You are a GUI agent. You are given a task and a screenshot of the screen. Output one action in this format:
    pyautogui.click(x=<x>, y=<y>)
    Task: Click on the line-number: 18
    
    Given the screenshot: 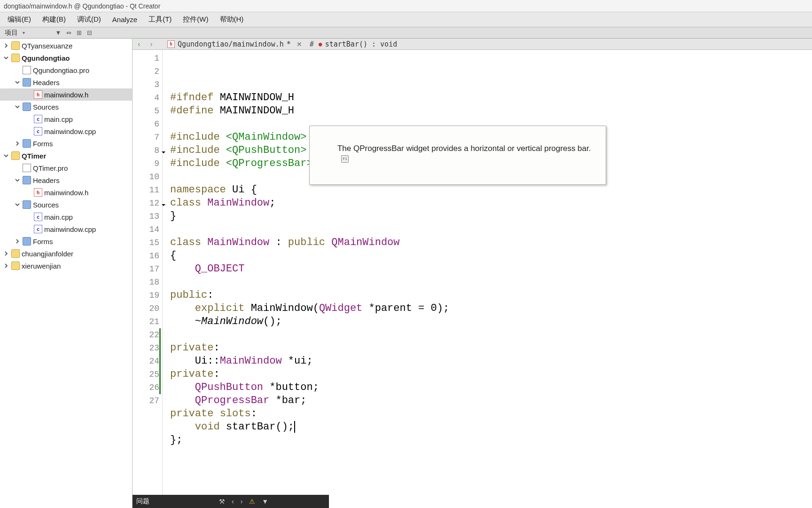 What is the action you would take?
    pyautogui.click(x=146, y=282)
    